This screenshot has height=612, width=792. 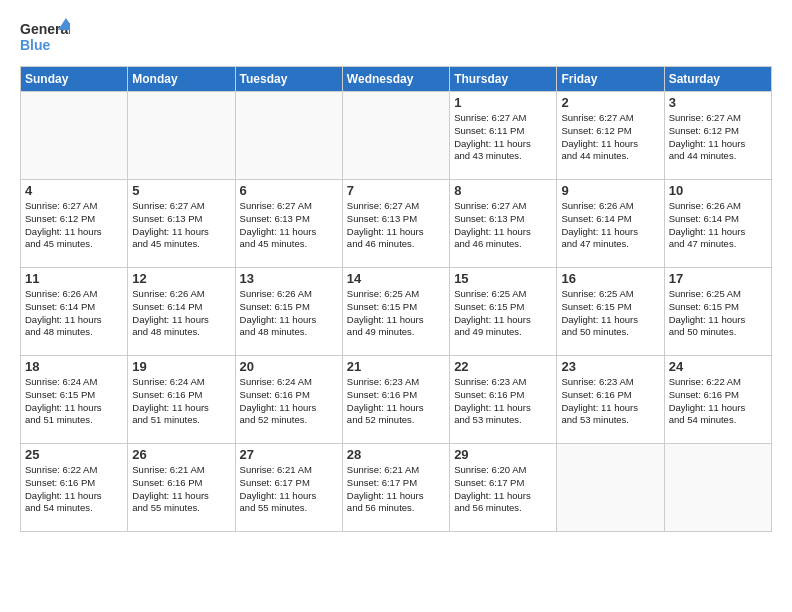 What do you see at coordinates (288, 488) in the screenshot?
I see `calendar-cell: 27Sunrise: 6:21 AM Sunset: 6:17 PM Dayli…` at bounding box center [288, 488].